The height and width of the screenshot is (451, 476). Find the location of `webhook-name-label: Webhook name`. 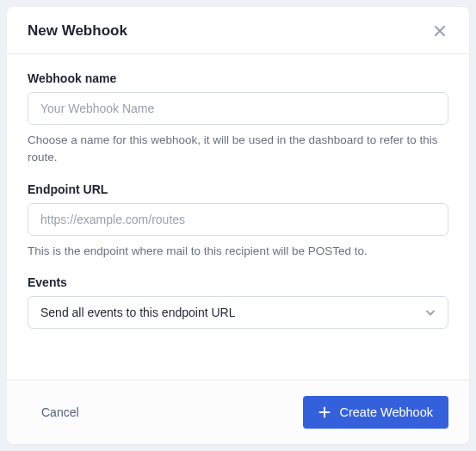

webhook-name-label: Webhook name is located at coordinates (238, 78).